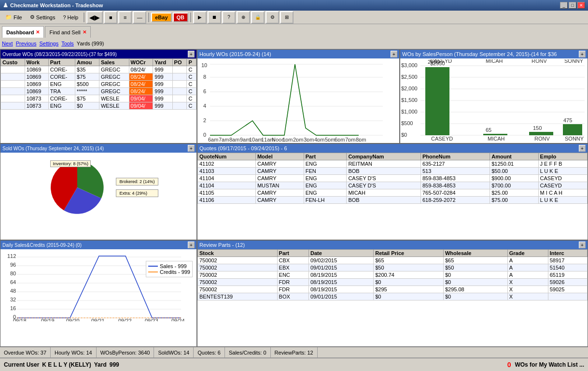 This screenshot has height=371, width=588. I want to click on quotes-add-btn: +, so click(582, 148).